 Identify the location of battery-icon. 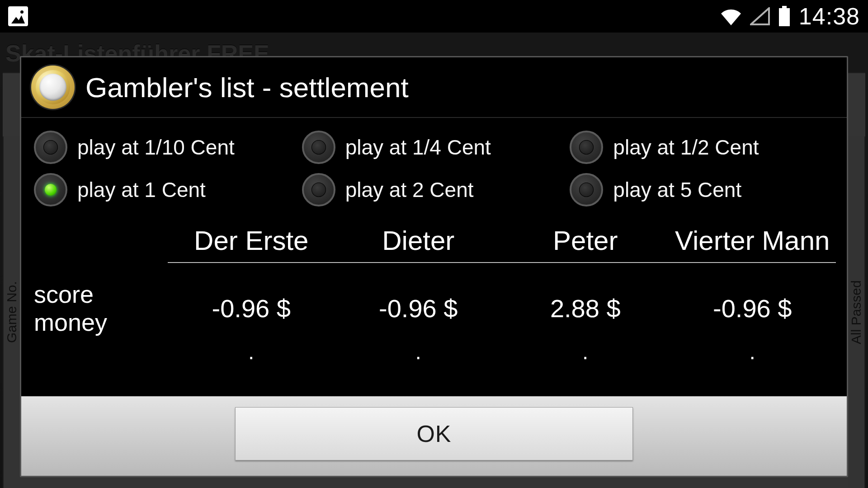
(784, 16).